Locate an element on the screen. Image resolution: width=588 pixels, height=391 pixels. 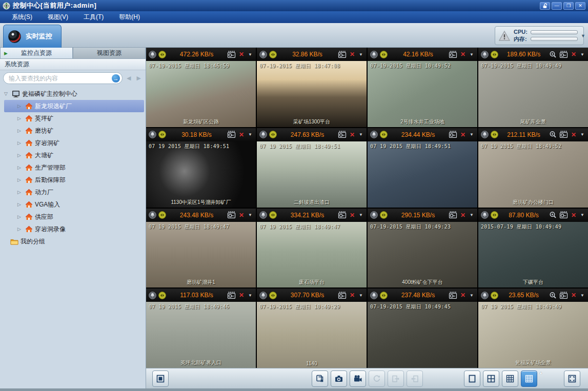
system-resource-header: 系统资源 is located at coordinates (73, 65).